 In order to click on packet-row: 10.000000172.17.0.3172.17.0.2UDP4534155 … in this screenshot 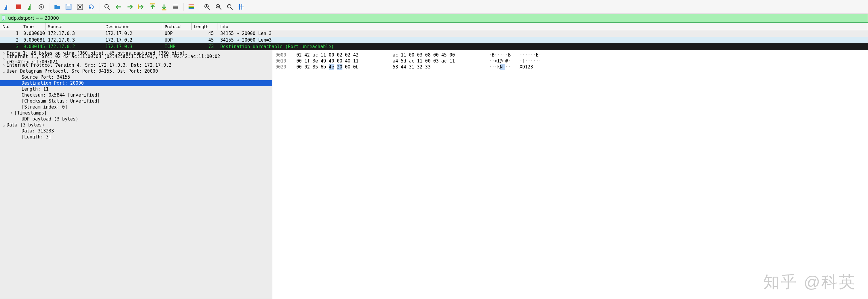, I will do `click(434, 34)`.